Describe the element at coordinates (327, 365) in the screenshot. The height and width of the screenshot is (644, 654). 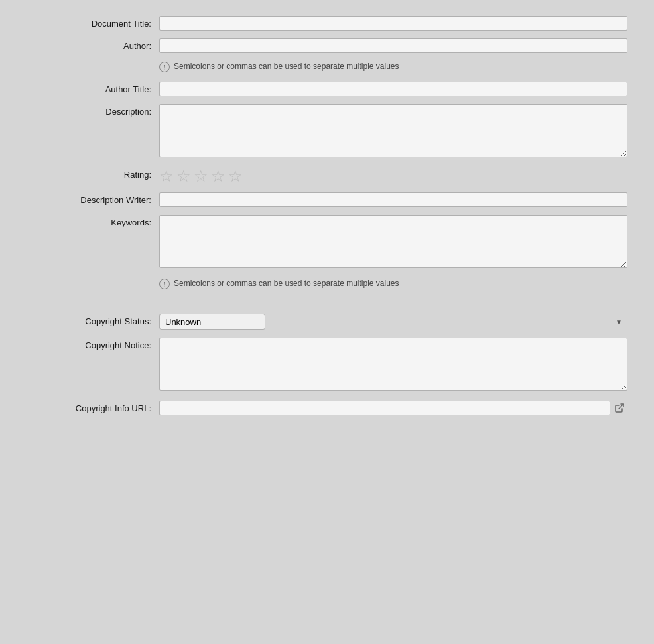
I see `copyright-notice-row: Copyright Notice:` at that location.